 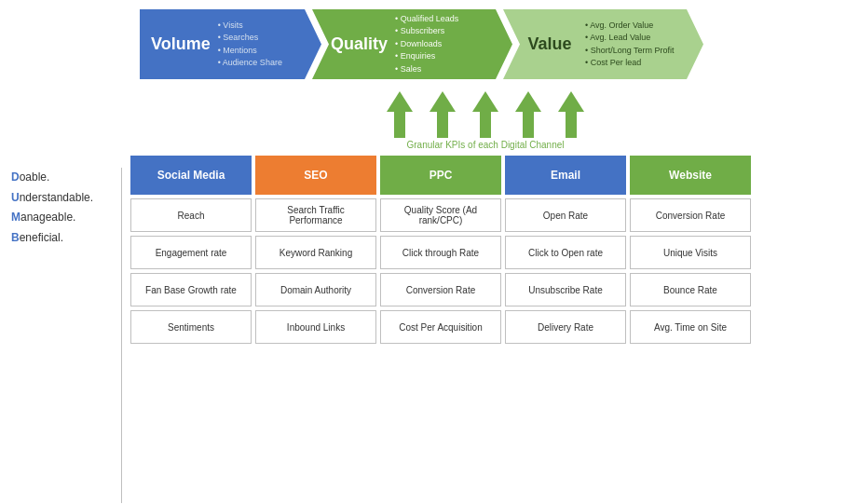 I want to click on social-kpi-4: Sentiments, so click(x=191, y=327).